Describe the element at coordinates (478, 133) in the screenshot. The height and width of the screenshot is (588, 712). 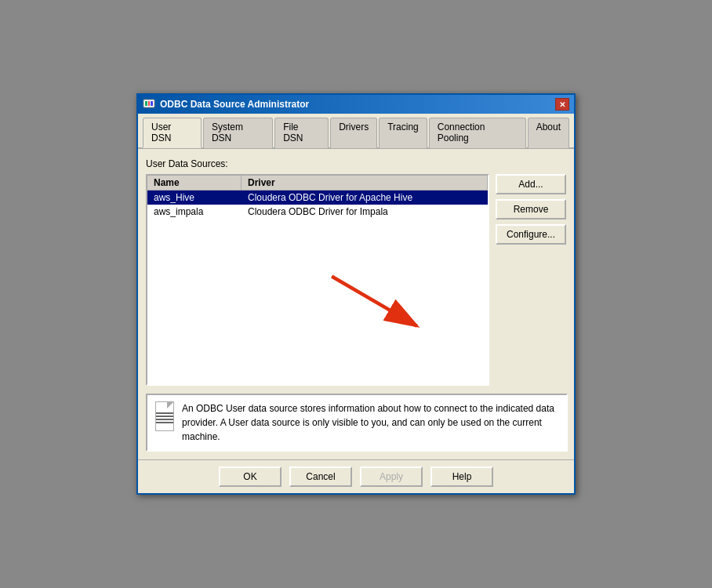
I see `tab-connection-pooling: Connection Pooling` at that location.